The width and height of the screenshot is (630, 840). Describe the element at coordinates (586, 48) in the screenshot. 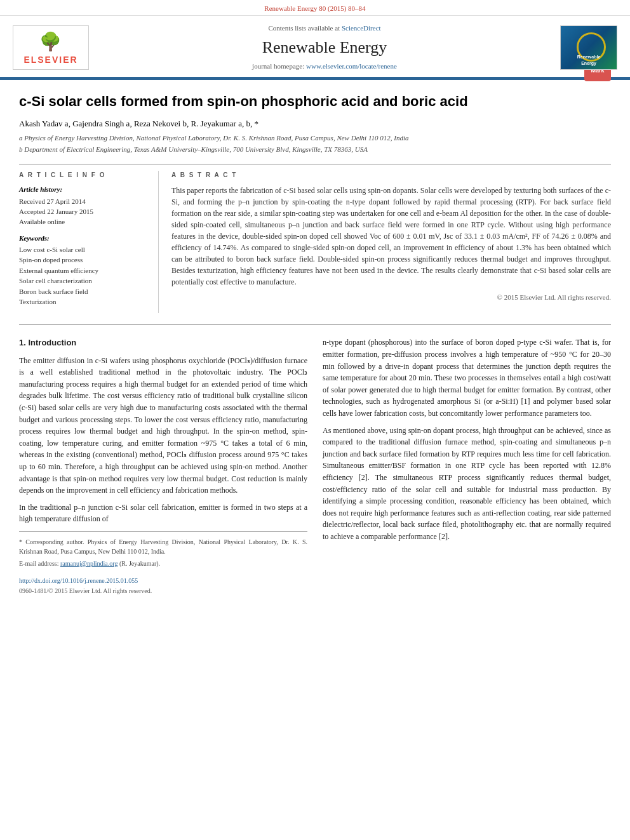

I see `journal-logo-area: RenewableEnergy` at that location.